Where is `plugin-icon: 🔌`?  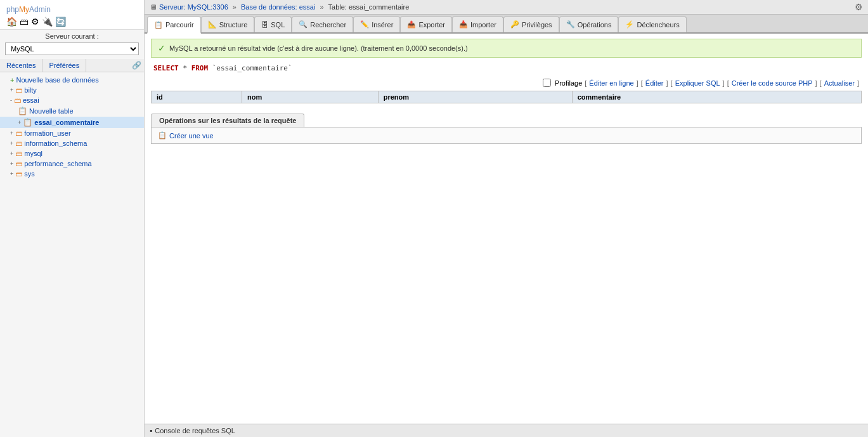
plugin-icon: 🔌 is located at coordinates (47, 22).